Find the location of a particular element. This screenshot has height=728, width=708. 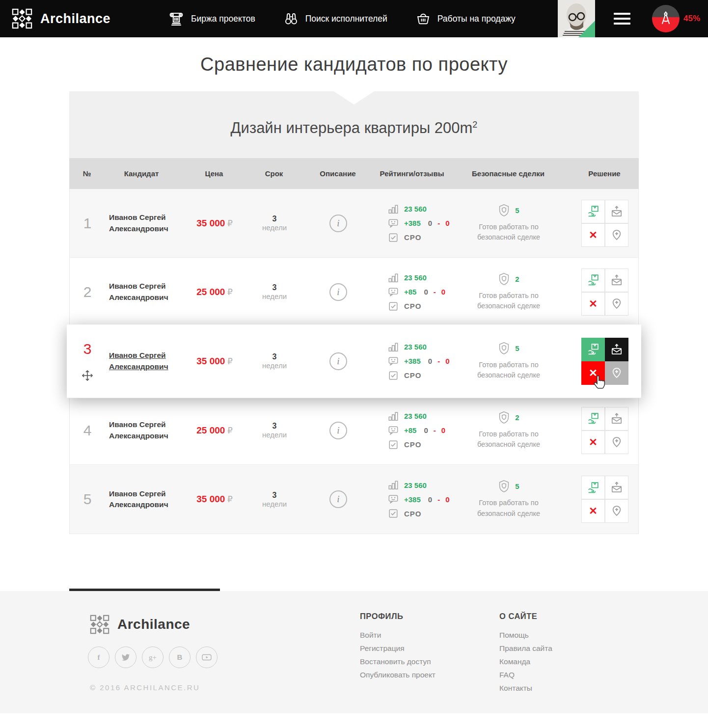

hamburger-menu-icon is located at coordinates (622, 19).